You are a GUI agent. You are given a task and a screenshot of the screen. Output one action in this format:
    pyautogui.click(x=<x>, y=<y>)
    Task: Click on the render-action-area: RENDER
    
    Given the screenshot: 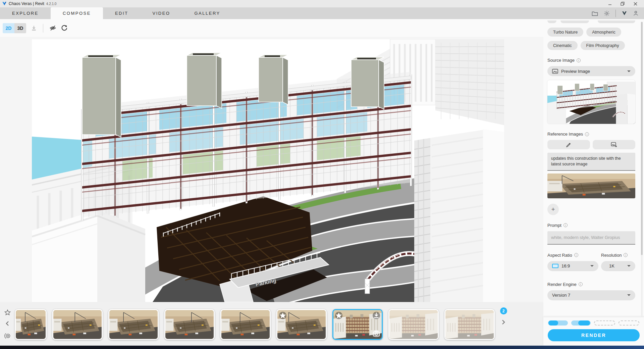 What is the action you would take?
    pyautogui.click(x=594, y=331)
    